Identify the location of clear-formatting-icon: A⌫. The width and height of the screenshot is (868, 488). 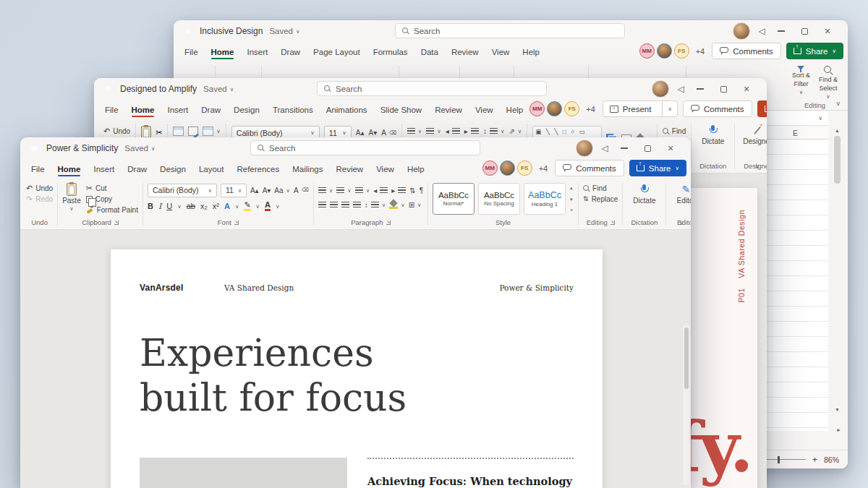
(389, 133).